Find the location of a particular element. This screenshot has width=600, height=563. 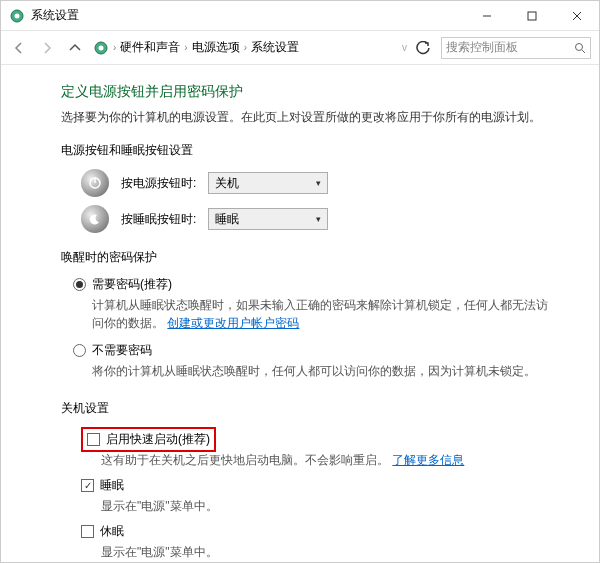

radio-require-password-label: 需要密码(推荐) is located at coordinates (326, 284).